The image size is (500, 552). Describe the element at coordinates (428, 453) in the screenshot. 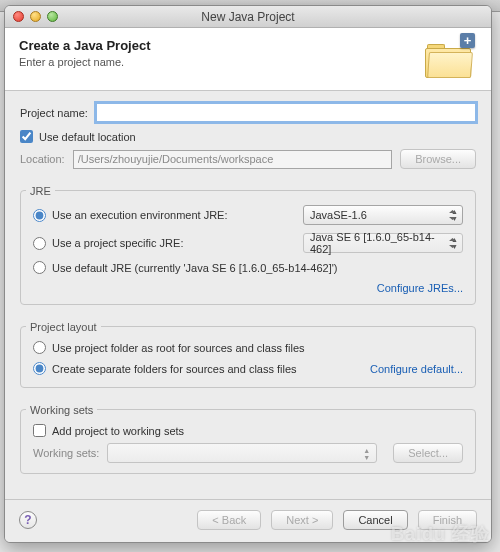

I see `select-working-sets-button: Select...` at that location.